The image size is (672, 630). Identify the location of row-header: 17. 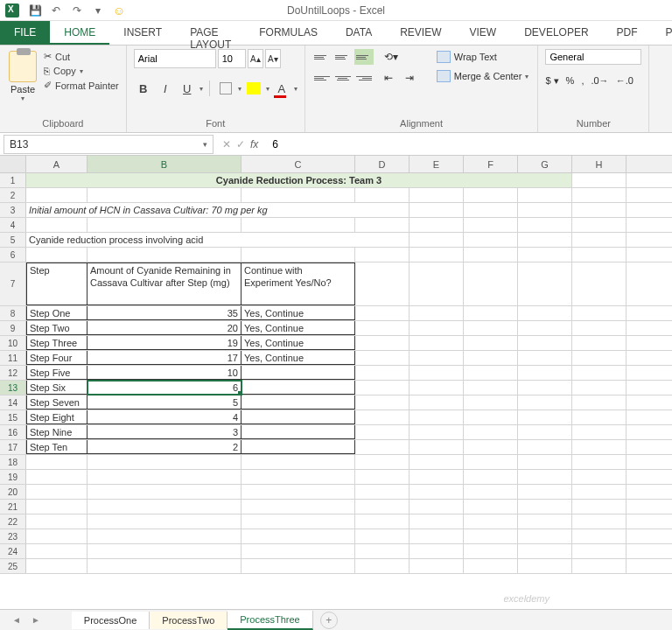
(13, 447).